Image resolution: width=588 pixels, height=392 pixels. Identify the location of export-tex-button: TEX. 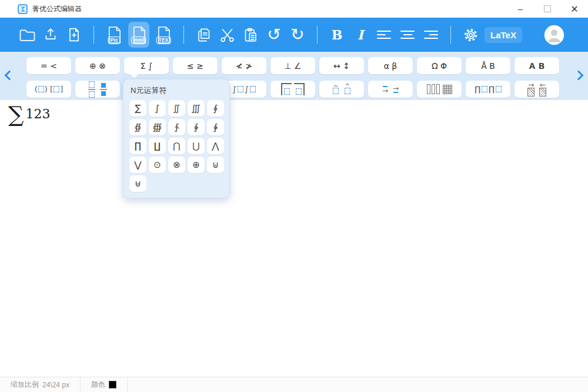
(163, 35).